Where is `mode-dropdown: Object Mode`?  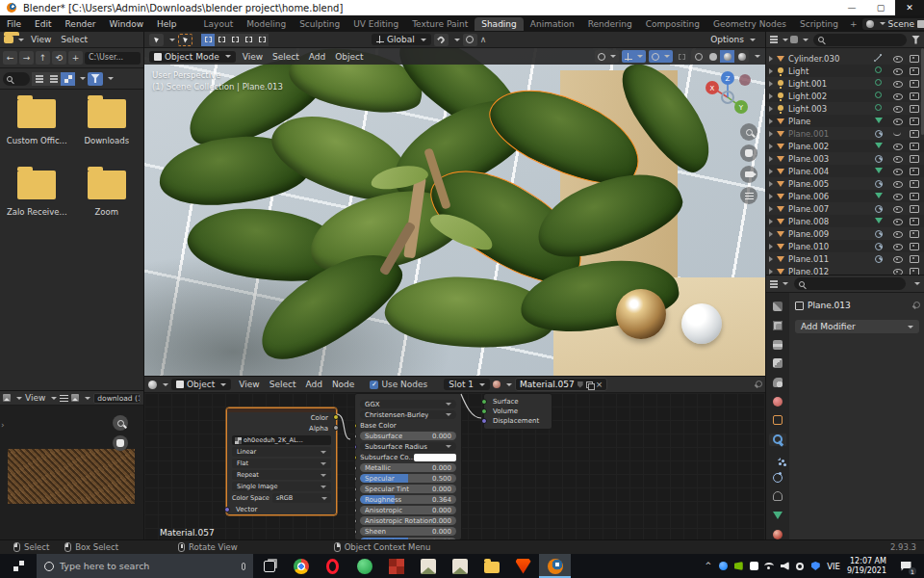
mode-dropdown: Object Mode is located at coordinates (192, 57).